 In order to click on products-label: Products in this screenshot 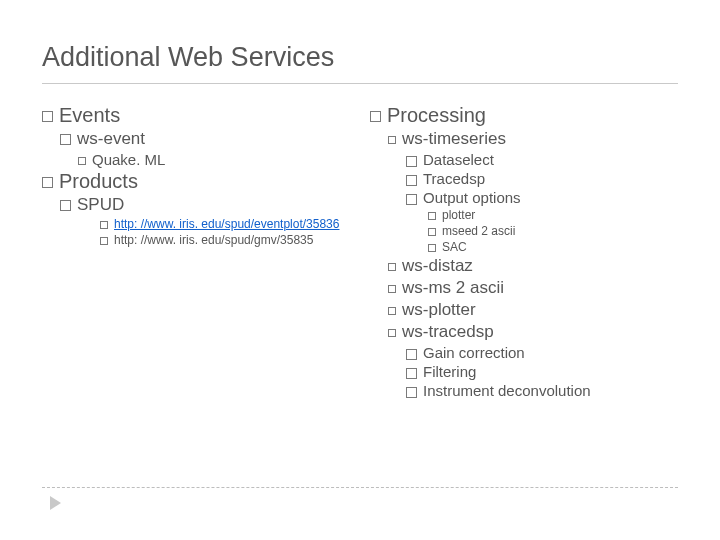, I will do `click(98, 181)`.